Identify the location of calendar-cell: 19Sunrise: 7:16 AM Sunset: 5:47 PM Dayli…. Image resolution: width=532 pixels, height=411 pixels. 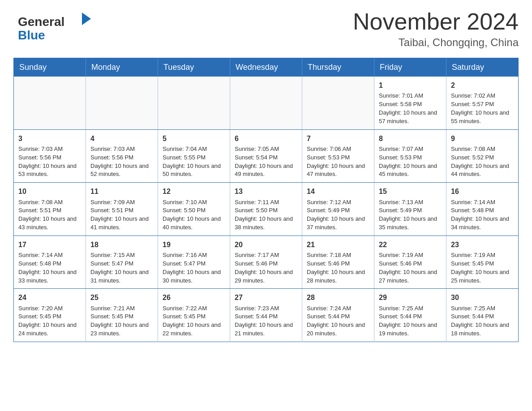
(194, 262).